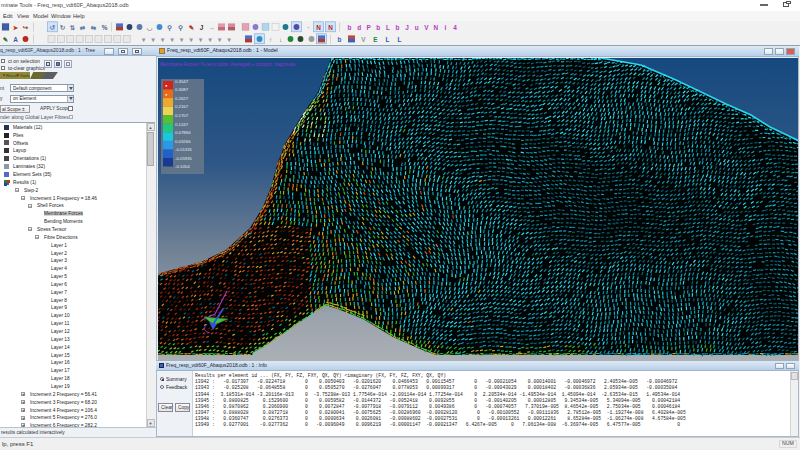 The height and width of the screenshot is (450, 800). Describe the element at coordinates (370, 28) in the screenshot. I see `svg-text: P` at that location.